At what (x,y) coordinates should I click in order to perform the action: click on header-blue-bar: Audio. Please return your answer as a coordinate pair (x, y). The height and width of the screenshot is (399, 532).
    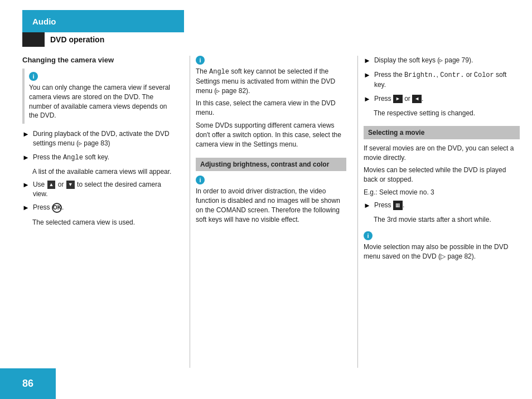
    Looking at the image, I should click on (103, 21).